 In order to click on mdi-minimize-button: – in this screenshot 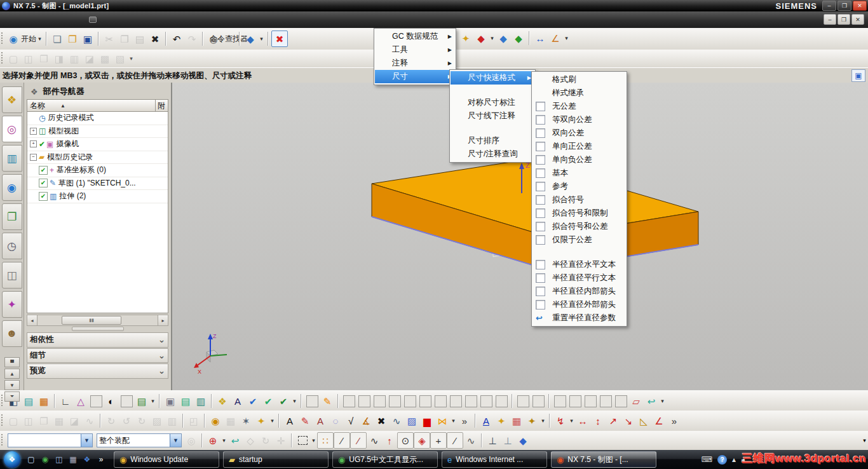, I will do `click(830, 19)`.